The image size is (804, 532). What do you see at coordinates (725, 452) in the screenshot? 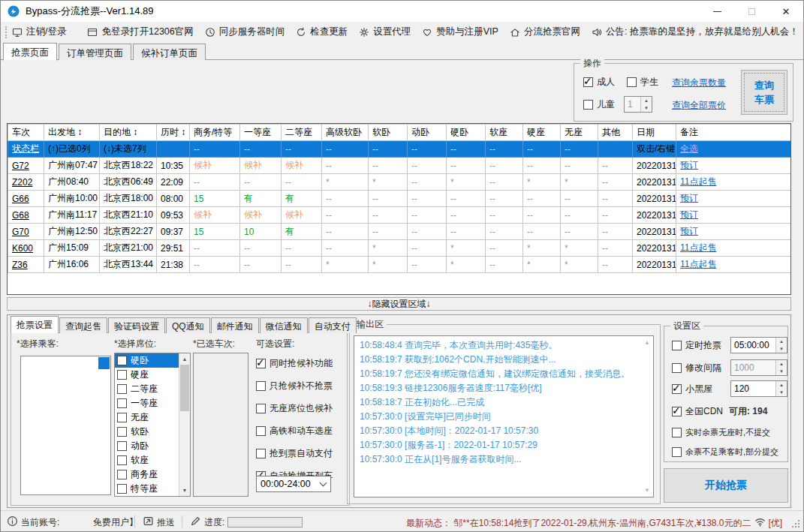
I see `extra-checkbox: 余票不足乘客时,部分提交` at bounding box center [725, 452].